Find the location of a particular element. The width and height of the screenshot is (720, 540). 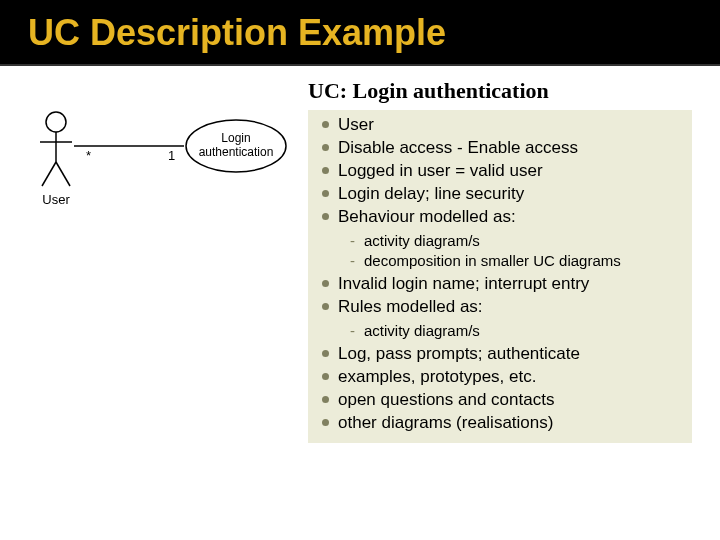

actor-usecase-diagram: User * 1 Login authentication is located at coordinates (158, 174).